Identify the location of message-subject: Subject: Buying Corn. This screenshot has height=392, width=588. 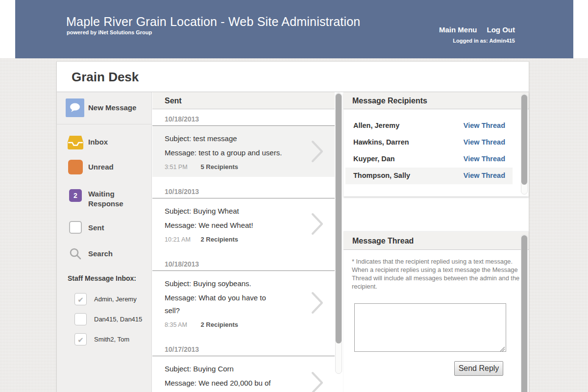
(232, 368).